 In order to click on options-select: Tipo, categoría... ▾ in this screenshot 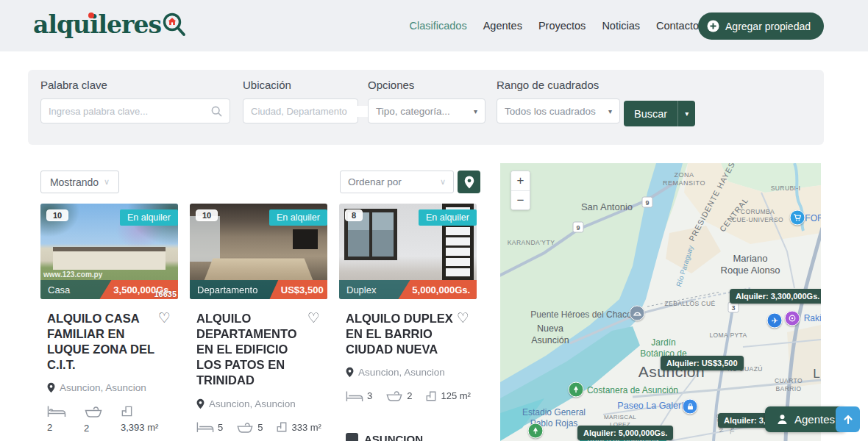, I will do `click(427, 111)`.